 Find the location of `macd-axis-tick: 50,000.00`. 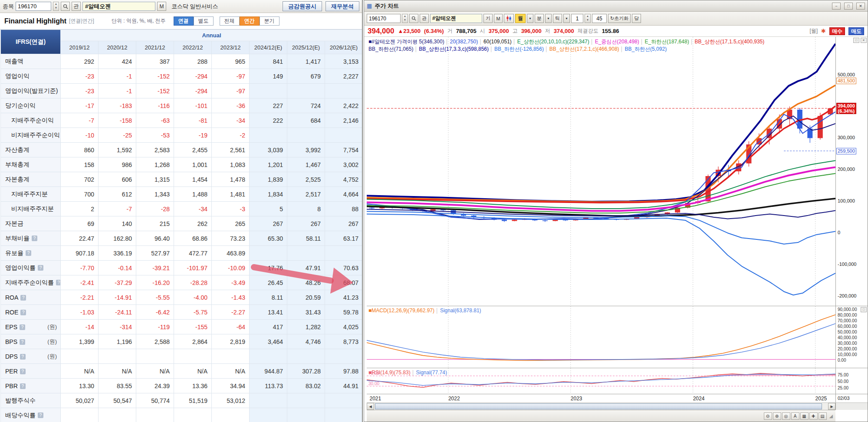

macd-axis-tick: 50,000.00 is located at coordinates (847, 332).